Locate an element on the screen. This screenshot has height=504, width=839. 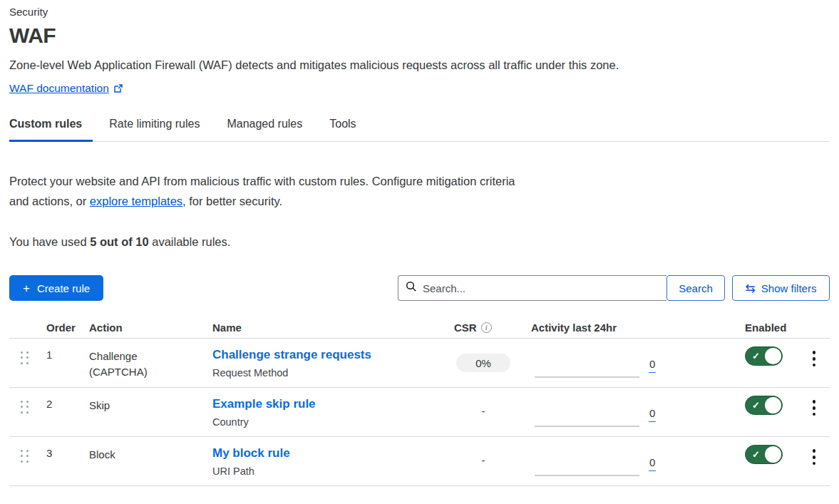
header-enabled: Enabled is located at coordinates (771, 328).